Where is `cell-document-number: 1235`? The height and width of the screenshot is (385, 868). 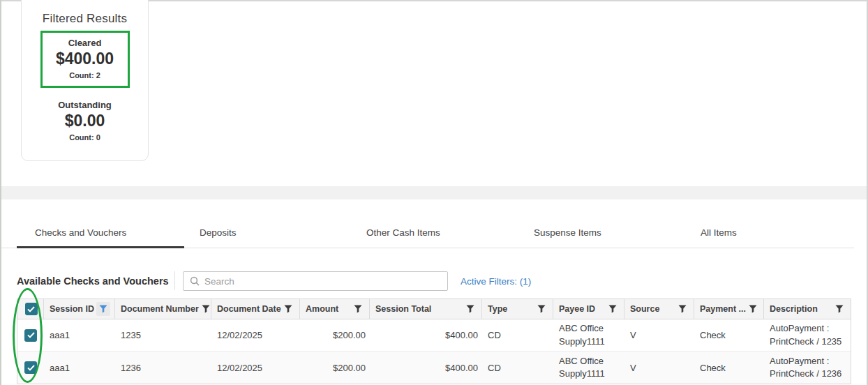
cell-document-number: 1235 is located at coordinates (163, 335).